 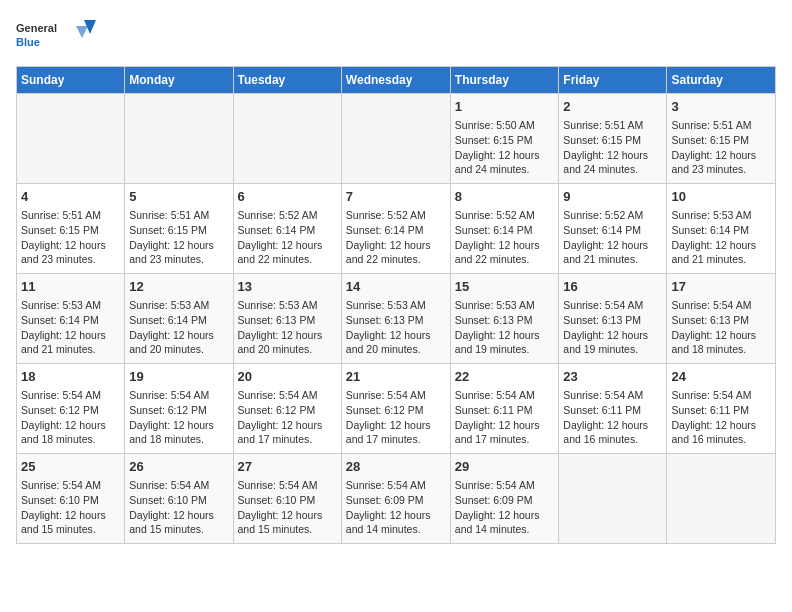 What do you see at coordinates (504, 229) in the screenshot?
I see `calendar-cell: 8Sunrise: 5:52 AMSunset: 6:14 PMDaylight…` at bounding box center [504, 229].